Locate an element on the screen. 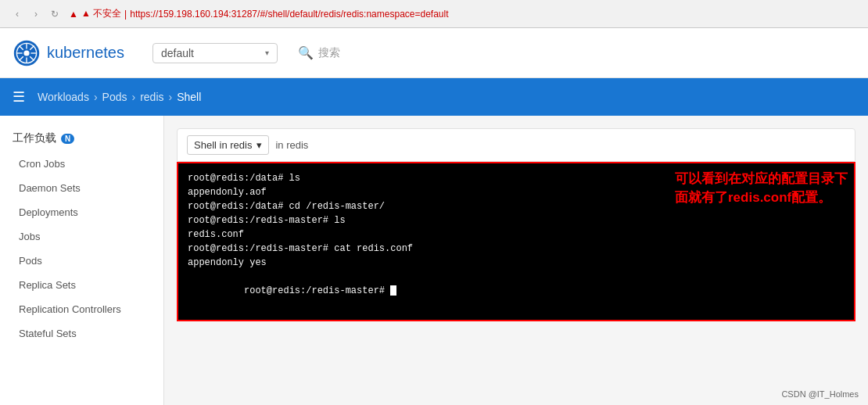 Image resolution: width=868 pixels, height=405 pixels. shell-dropdown-label: Shell in redis is located at coordinates (223, 145).